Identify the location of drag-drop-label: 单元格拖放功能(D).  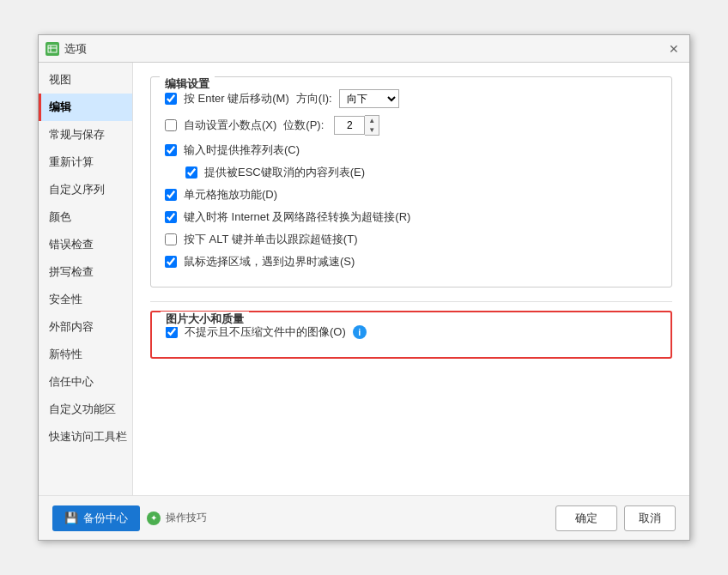
(230, 195).